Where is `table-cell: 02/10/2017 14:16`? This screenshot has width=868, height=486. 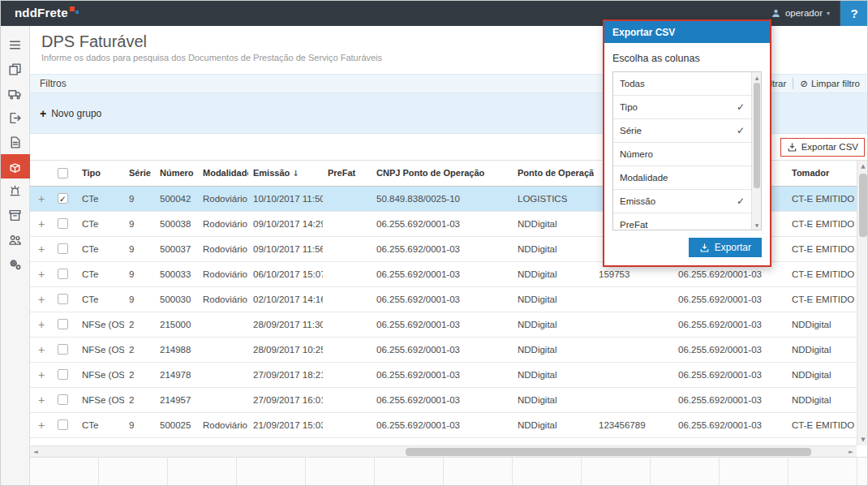
table-cell: 02/10/2017 14:16 is located at coordinates (286, 299).